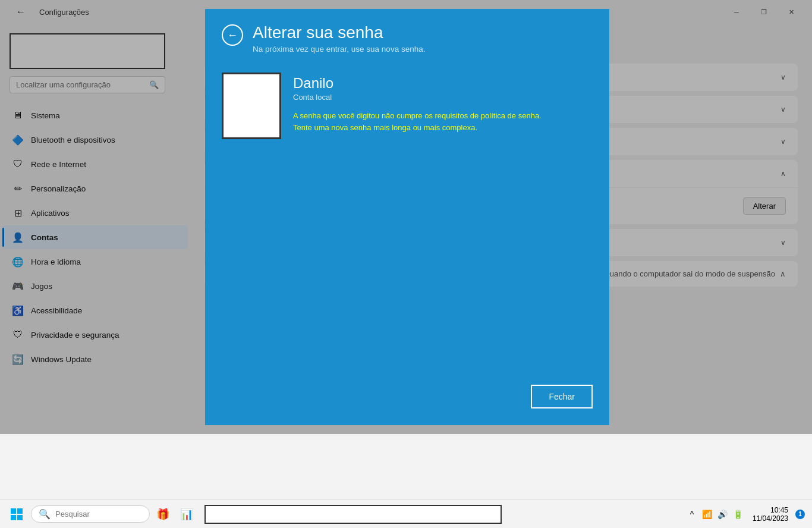 The image size is (812, 528). Describe the element at coordinates (187, 514) in the screenshot. I see `taskbar-app-icon-2: 📊` at that location.